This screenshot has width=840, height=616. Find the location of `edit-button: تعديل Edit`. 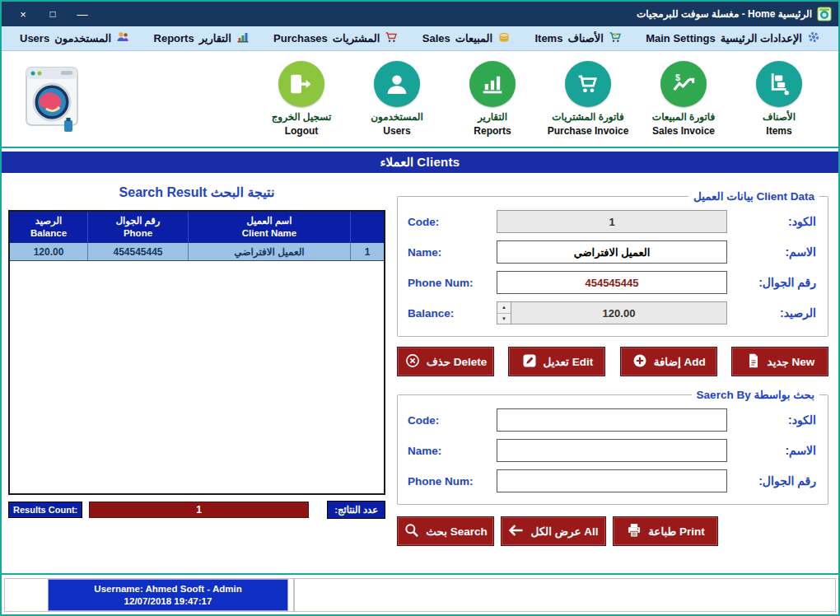

edit-button: تعديل Edit is located at coordinates (557, 362).